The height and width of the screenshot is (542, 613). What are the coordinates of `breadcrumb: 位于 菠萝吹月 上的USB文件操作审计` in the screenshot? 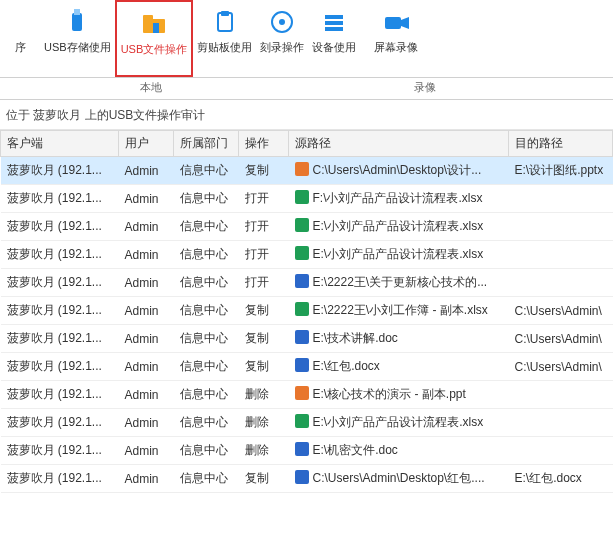 It's located at (306, 115).